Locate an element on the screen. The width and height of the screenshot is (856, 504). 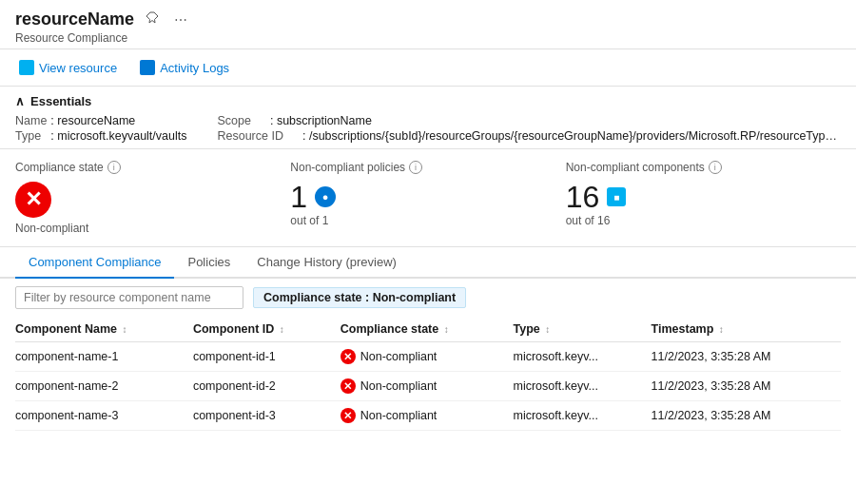
noncompliant-components-info-icon: i is located at coordinates (715, 167).